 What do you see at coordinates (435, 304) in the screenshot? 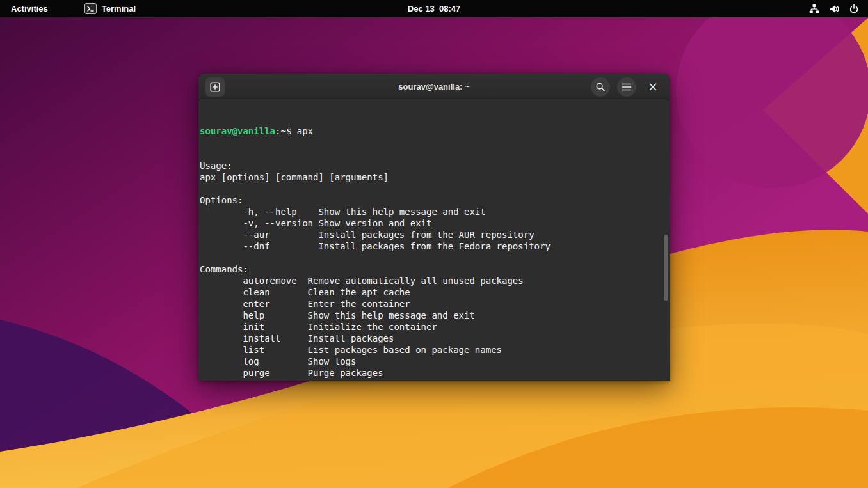
I see `terminal-line: enter Enter the container` at bounding box center [435, 304].